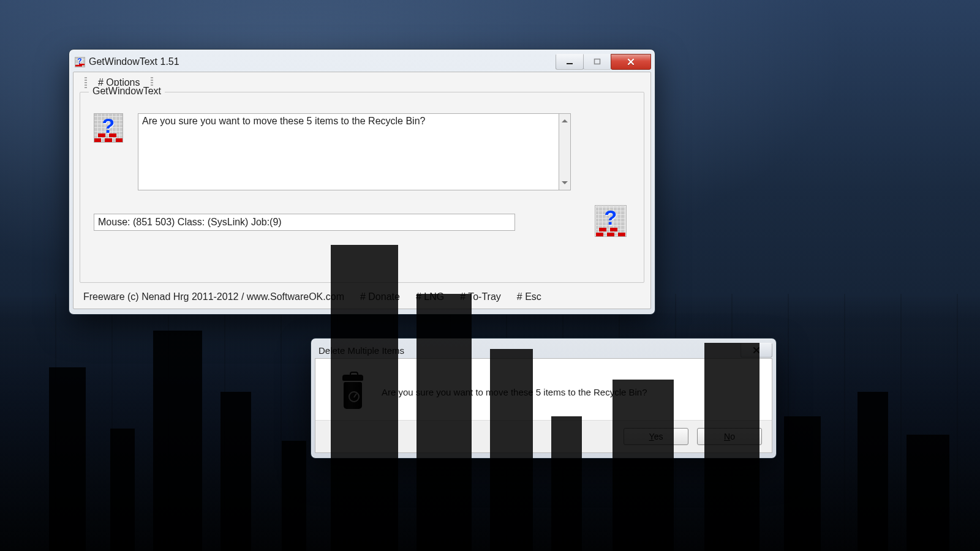  I want to click on footer-lng-link: # LNG, so click(430, 297).